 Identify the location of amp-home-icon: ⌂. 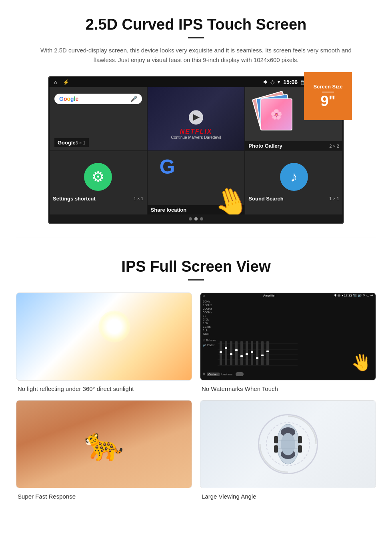
(204, 295).